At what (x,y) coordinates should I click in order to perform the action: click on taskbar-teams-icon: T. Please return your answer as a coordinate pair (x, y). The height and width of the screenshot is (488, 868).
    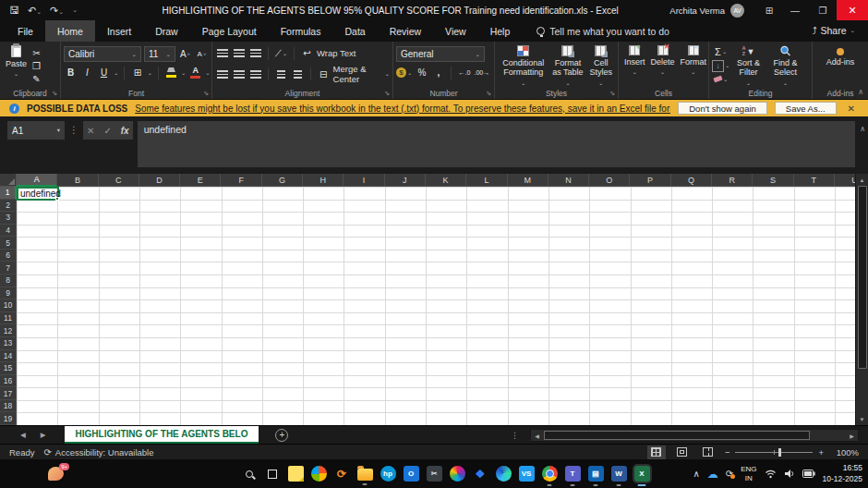
    Looking at the image, I should click on (573, 473).